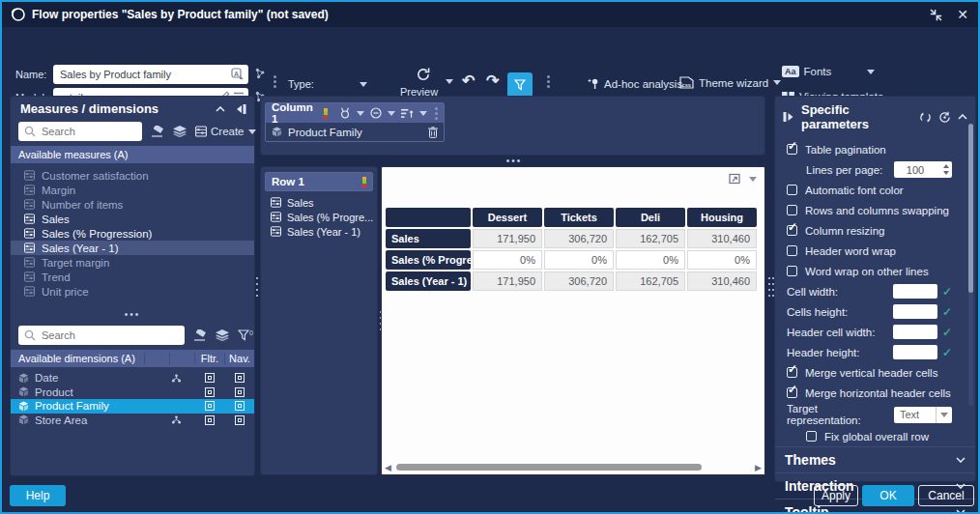  I want to click on lines-per-page-spinner, so click(923, 170).